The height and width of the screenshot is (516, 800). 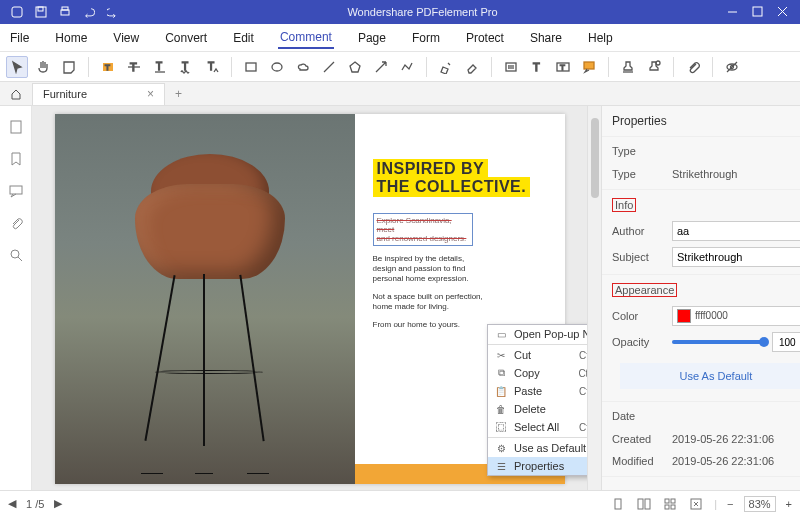 I want to click on section-info: Info⌄ Author Subject, so click(x=701, y=232).